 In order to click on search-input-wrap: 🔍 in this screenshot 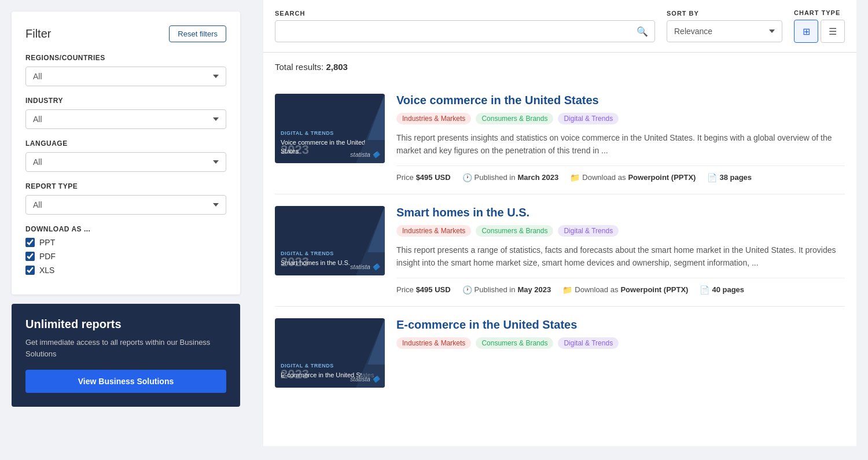, I will do `click(465, 31)`.